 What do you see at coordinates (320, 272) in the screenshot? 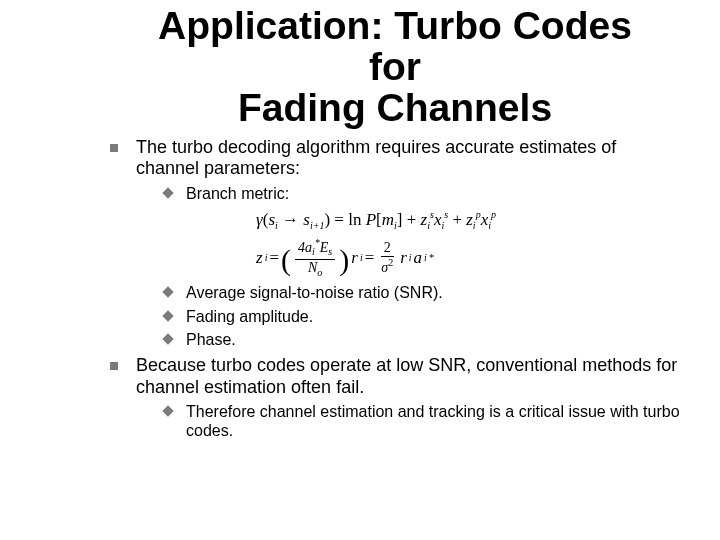
I see `sym-No-sub: o` at bounding box center [320, 272].